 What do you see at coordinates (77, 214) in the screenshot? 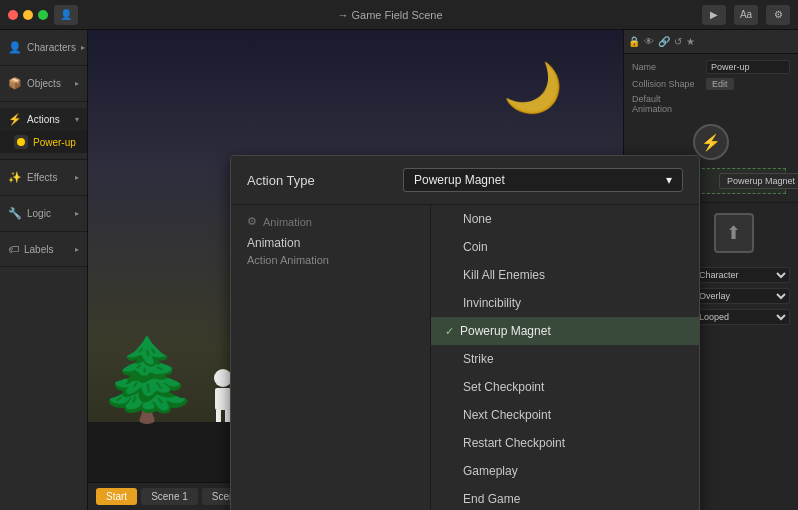
I see `chevron-icon-4: ▸` at bounding box center [77, 214].